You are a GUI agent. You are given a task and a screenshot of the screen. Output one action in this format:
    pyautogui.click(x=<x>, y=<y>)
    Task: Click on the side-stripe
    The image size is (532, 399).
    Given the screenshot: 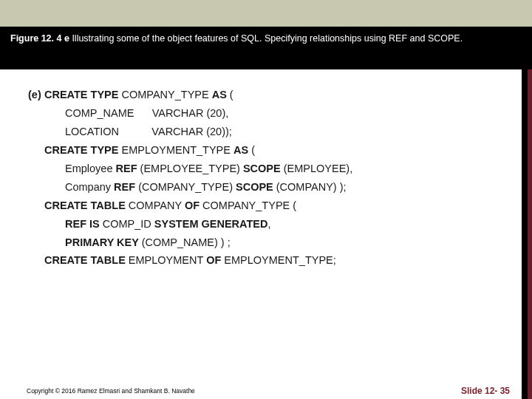 What is the action you would take?
    pyautogui.click(x=527, y=234)
    